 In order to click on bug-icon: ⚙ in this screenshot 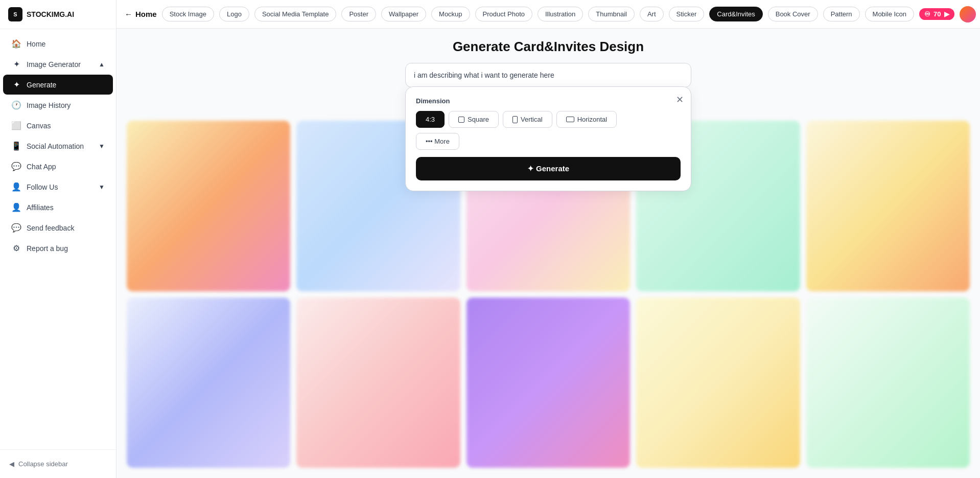, I will do `click(16, 248)`.